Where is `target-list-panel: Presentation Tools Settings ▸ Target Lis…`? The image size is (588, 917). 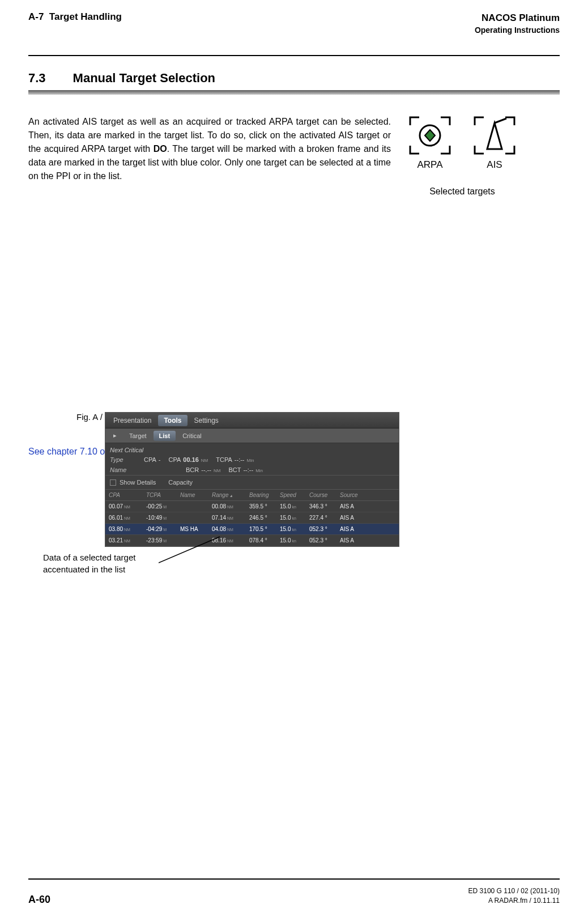
target-list-panel: Presentation Tools Settings ▸ Target Lis… is located at coordinates (252, 479).